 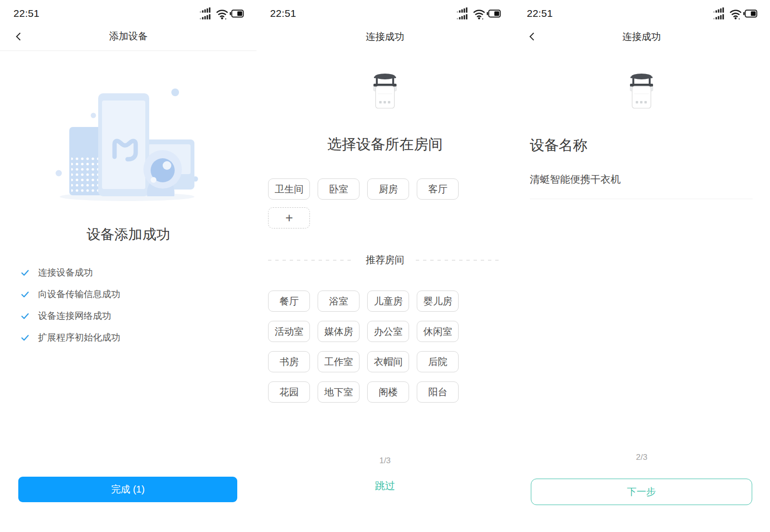 I want to click on recommended-label: 推荐房间, so click(x=385, y=260).